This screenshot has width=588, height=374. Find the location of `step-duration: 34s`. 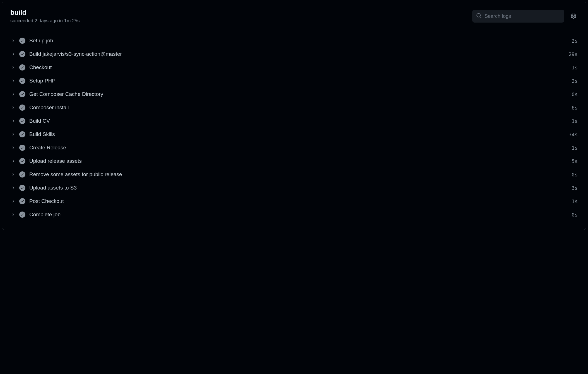

step-duration: 34s is located at coordinates (573, 134).